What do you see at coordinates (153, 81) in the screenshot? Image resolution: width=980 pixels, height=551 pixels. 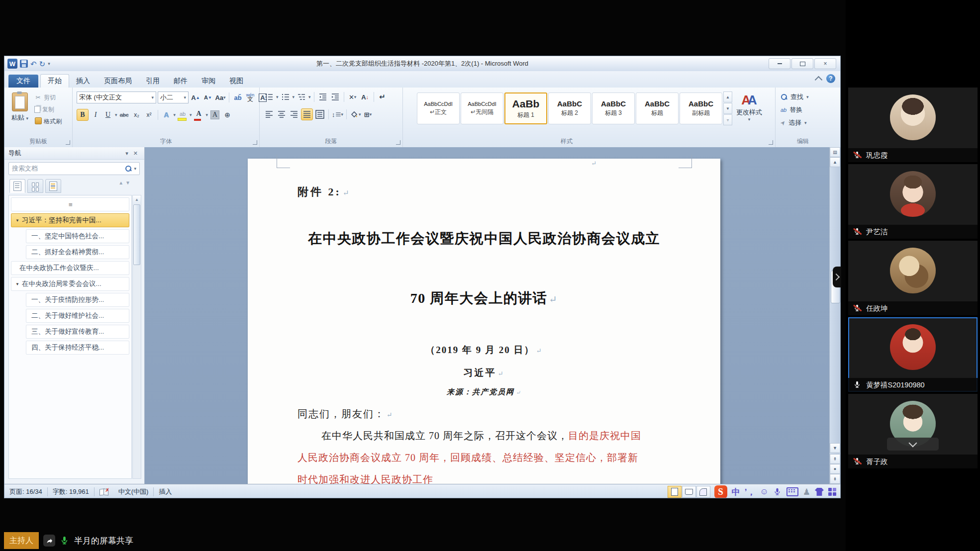 I see `tab-references: 引用` at bounding box center [153, 81].